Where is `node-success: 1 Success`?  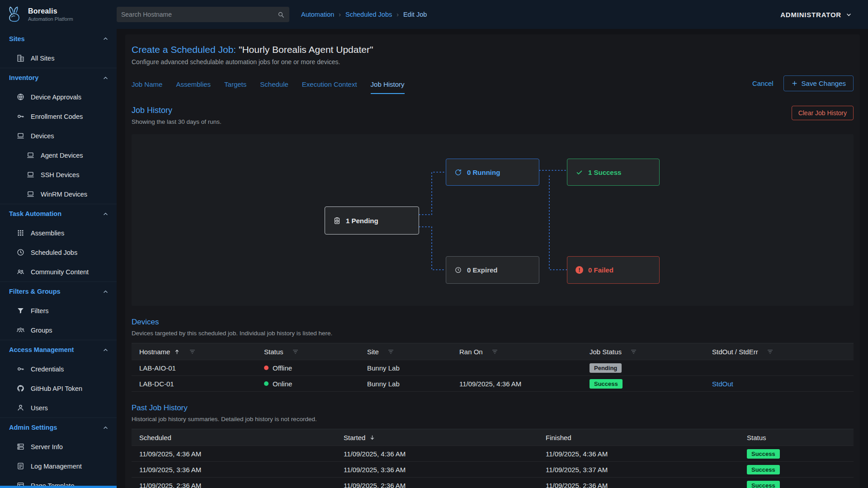
node-success: 1 Success is located at coordinates (613, 172).